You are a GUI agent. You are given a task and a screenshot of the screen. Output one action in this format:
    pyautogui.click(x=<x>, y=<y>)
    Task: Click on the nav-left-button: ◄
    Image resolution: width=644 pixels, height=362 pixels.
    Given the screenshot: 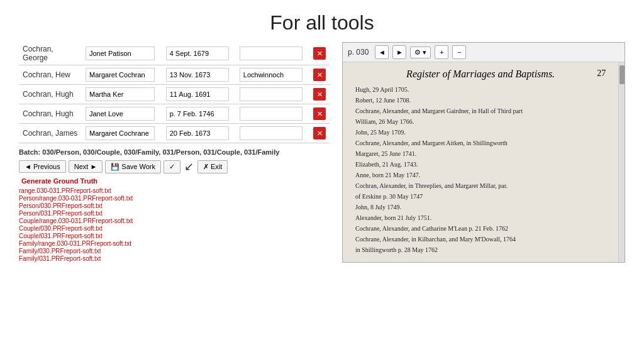 What is the action you would take?
    pyautogui.click(x=382, y=52)
    